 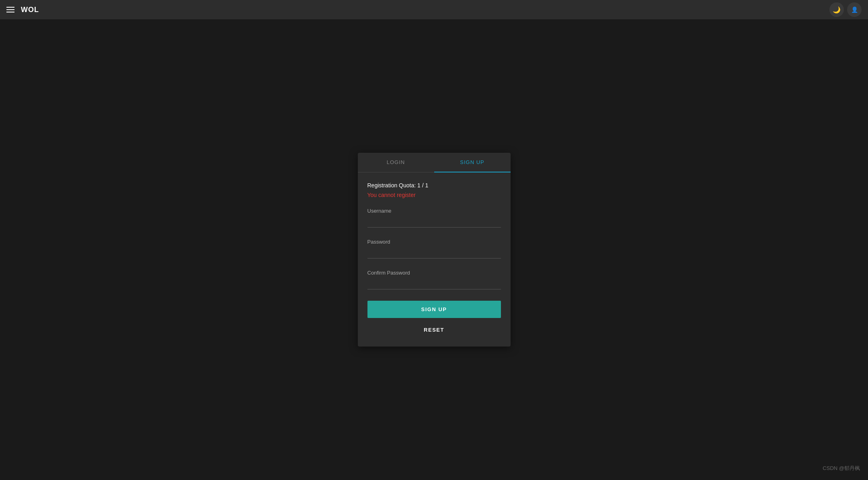 What do you see at coordinates (434, 185) in the screenshot?
I see `registration-quota: Registration Quota: 1 / 1` at bounding box center [434, 185].